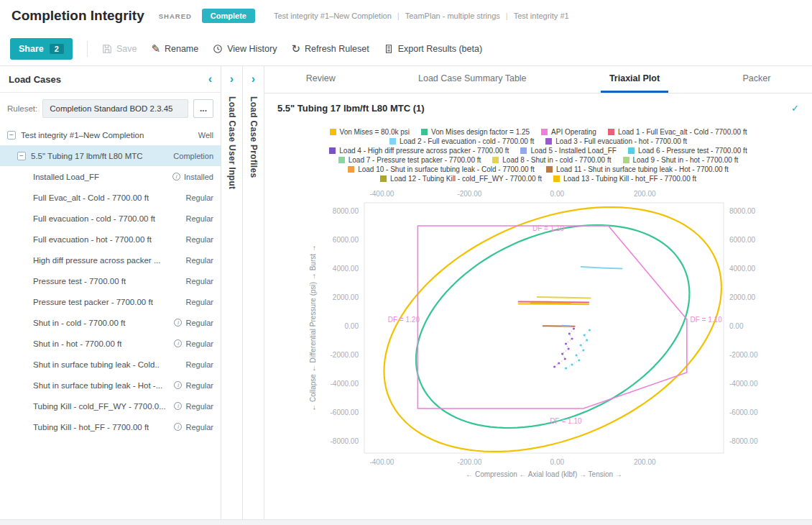  Describe the element at coordinates (744, 355) in the screenshot. I see `svg-text: -2000.00` at that location.